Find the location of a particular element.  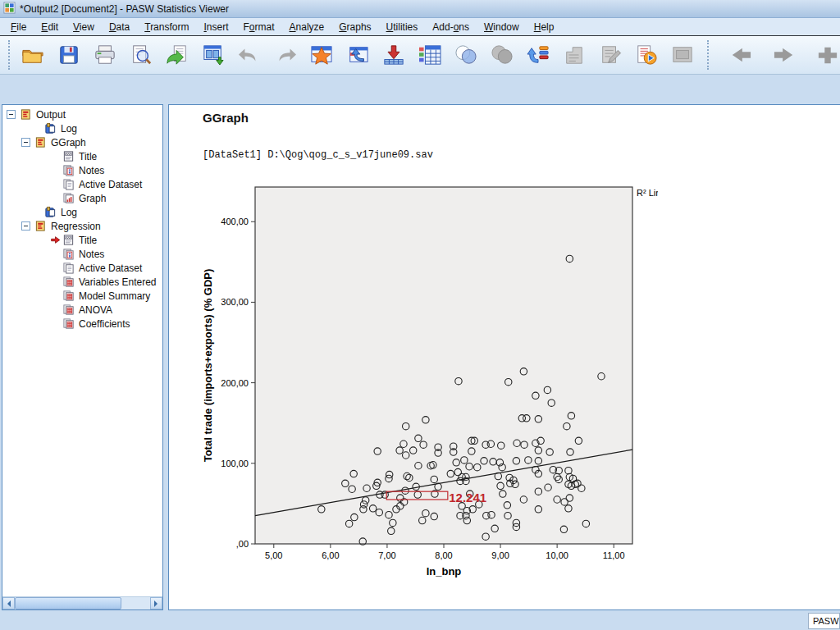

use-variable-sets-icon is located at coordinates (394, 55).